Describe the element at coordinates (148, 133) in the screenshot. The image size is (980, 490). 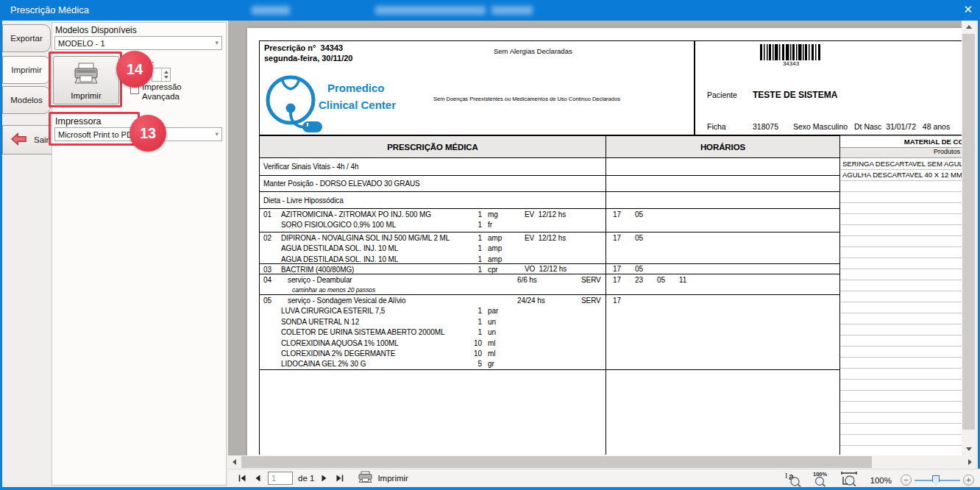
I see `step-badge-13: 13` at that location.